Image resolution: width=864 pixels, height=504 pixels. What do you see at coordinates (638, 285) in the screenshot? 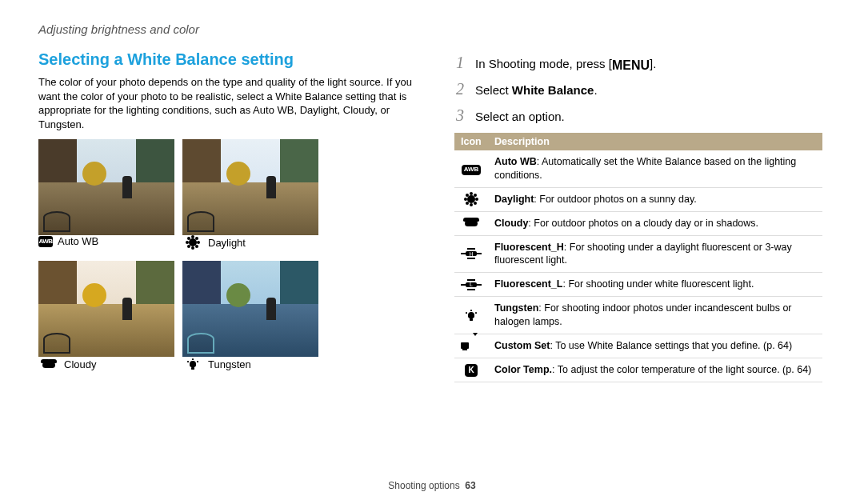
I see `table-row: Fluorescent_L: For shooting under white …` at bounding box center [638, 285].